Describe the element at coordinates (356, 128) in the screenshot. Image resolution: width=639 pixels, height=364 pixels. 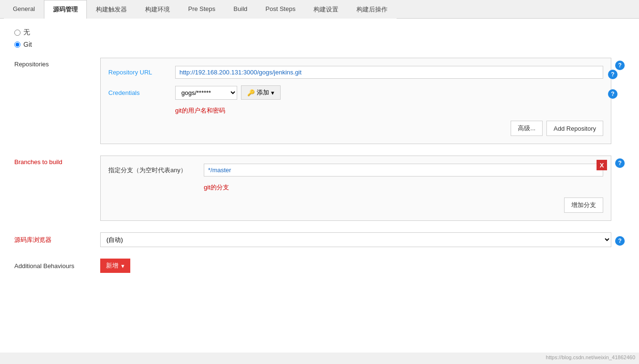
I see `repo-action-buttons: 高级... Add Repository` at that location.